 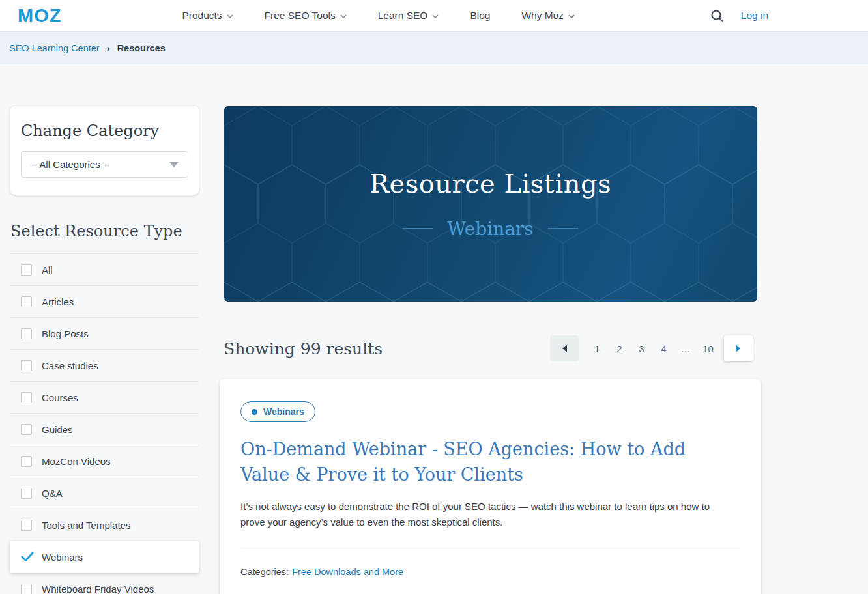 What do you see at coordinates (686, 349) in the screenshot?
I see `pagination-ellipsis: …` at bounding box center [686, 349].